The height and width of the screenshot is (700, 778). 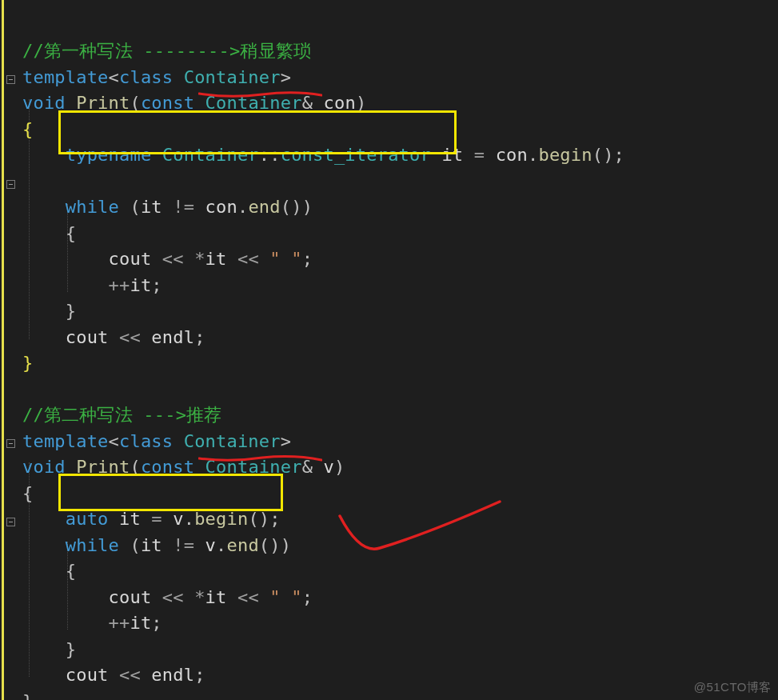 What do you see at coordinates (13, 350) in the screenshot?
I see `fold-gutter` at bounding box center [13, 350].